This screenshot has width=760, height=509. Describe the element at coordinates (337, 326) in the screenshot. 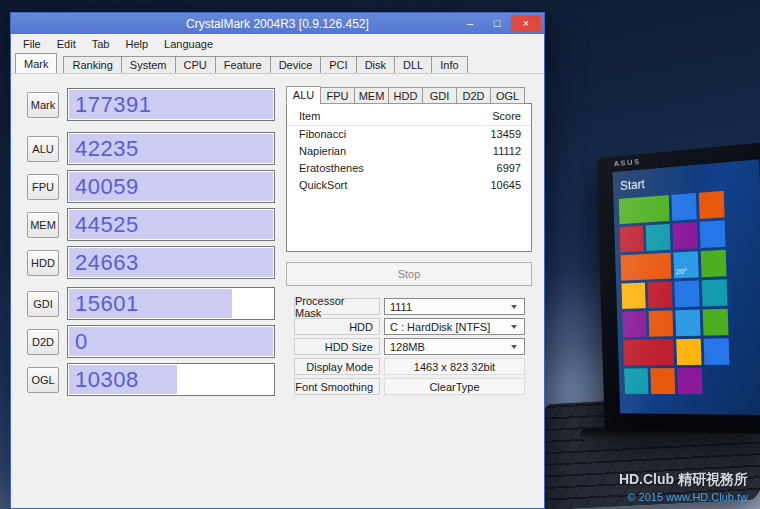

I see `hdd-label: HDD` at that location.